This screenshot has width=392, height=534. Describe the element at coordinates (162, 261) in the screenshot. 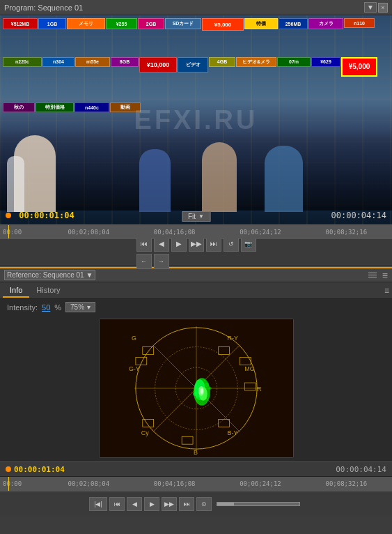

I see `btn-trim-fwd: →` at that location.